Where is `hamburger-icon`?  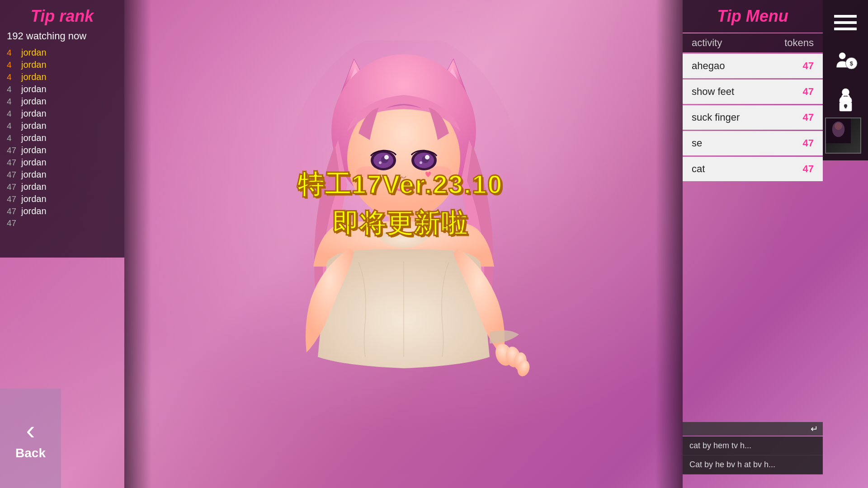 hamburger-icon is located at coordinates (845, 23).